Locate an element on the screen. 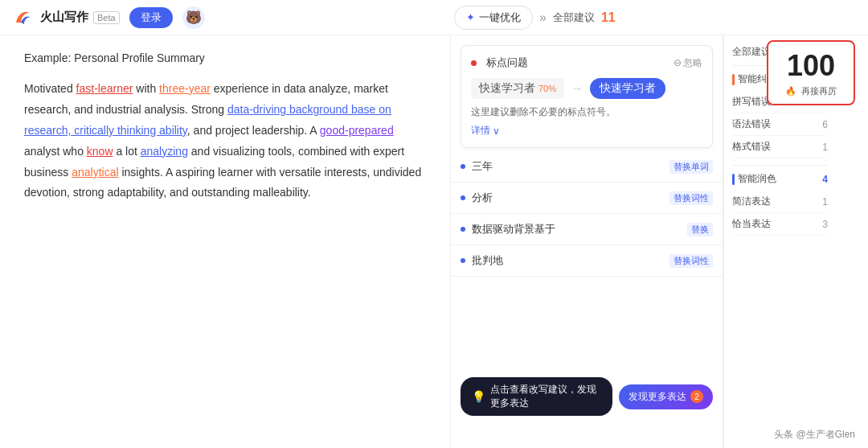 The width and height of the screenshot is (868, 448). card-header: 标点问题 ⊖ 忽略 is located at coordinates (587, 63).